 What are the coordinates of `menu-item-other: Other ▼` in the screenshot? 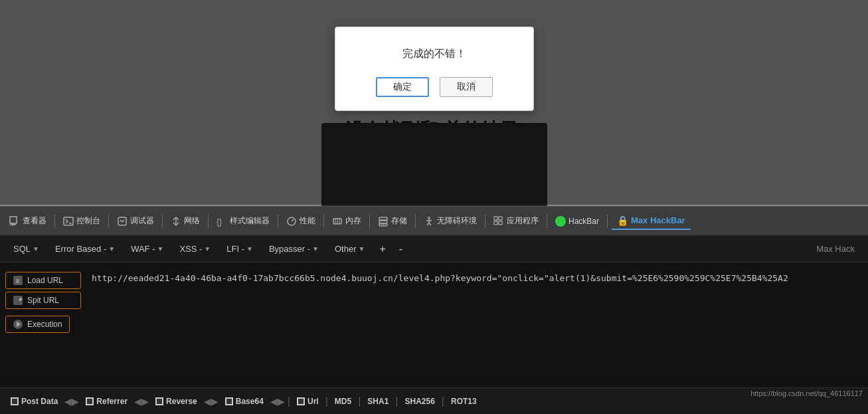 It's located at (349, 249).